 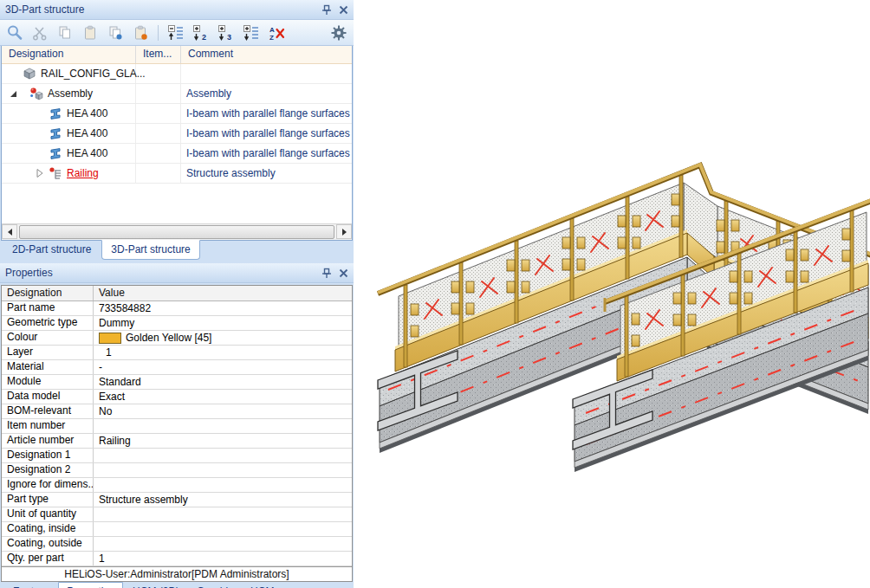 I want to click on tree-row-assembly: Assembly Assembly, so click(x=177, y=94).